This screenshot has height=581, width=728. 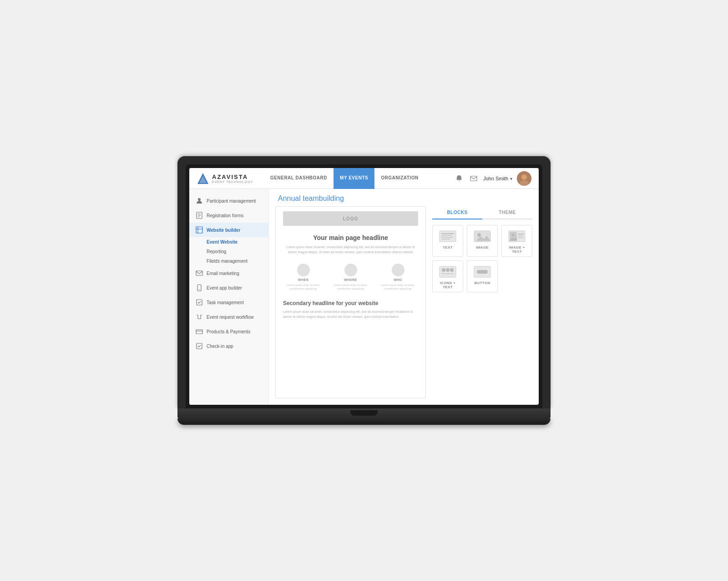 What do you see at coordinates (482, 283) in the screenshot?
I see `button-block-label: BUTTON` at bounding box center [482, 283].